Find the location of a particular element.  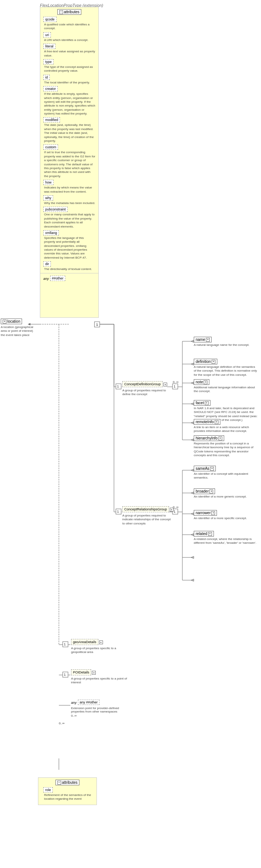

attr-literal: literal A free-text value assigned as pr… is located at coordinates (69, 51).